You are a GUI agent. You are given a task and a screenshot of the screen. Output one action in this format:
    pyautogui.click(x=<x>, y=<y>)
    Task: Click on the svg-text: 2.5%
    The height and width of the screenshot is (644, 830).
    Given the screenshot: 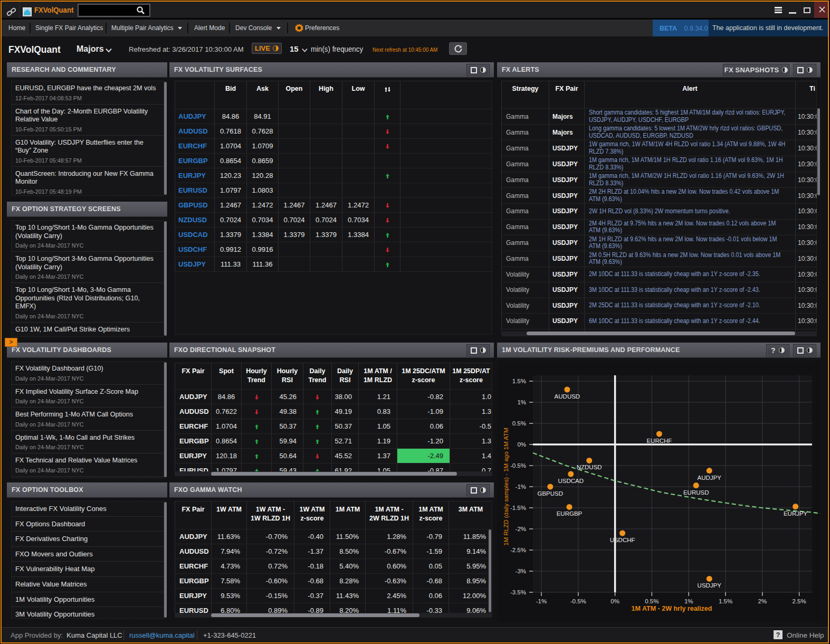 What is the action you would take?
    pyautogui.click(x=799, y=601)
    